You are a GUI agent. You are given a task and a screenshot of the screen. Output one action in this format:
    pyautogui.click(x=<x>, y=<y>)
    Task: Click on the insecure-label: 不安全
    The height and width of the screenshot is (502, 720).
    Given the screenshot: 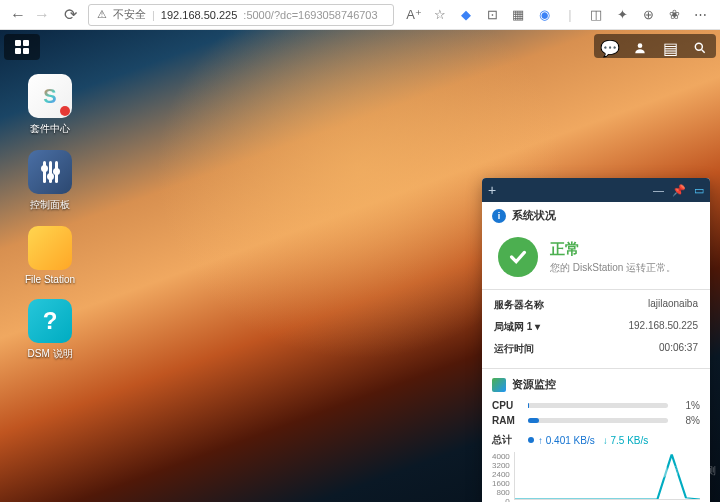 What is the action you would take?
    pyautogui.click(x=130, y=14)
    